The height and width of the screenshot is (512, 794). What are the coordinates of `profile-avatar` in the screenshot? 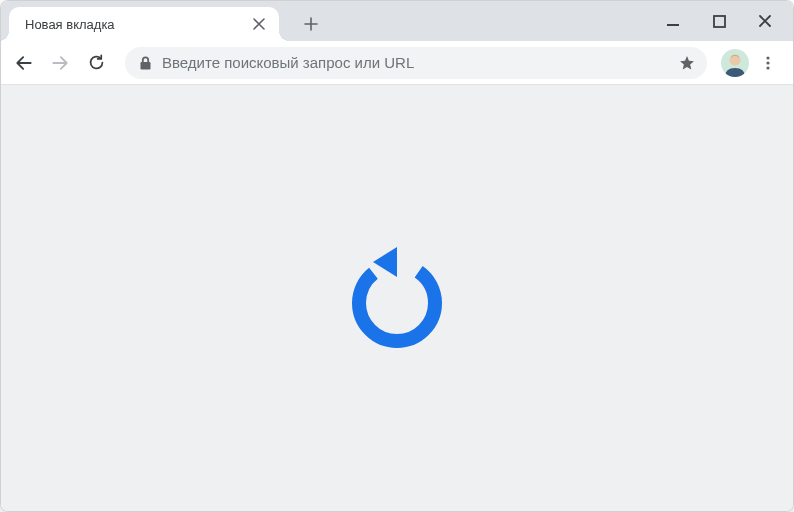 It's located at (735, 63).